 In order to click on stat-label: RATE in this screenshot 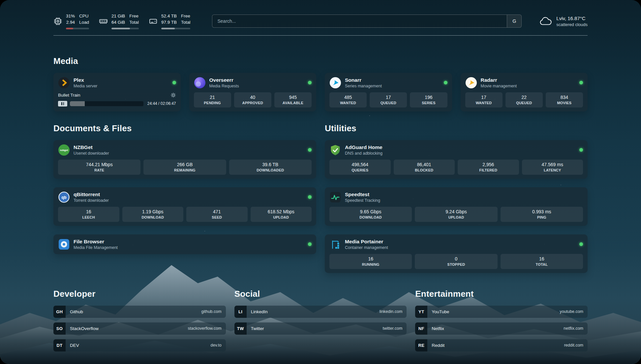, I will do `click(99, 170)`.